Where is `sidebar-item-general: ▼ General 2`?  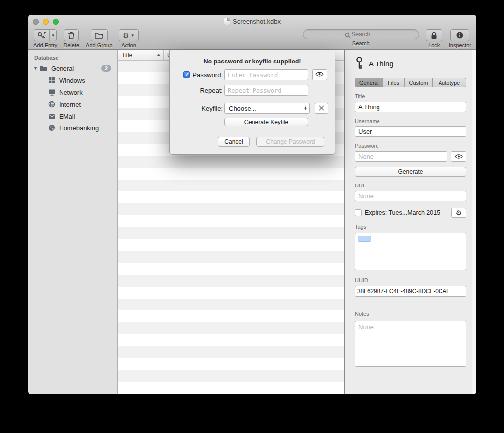
sidebar-item-general: ▼ General 2 is located at coordinates (72, 68).